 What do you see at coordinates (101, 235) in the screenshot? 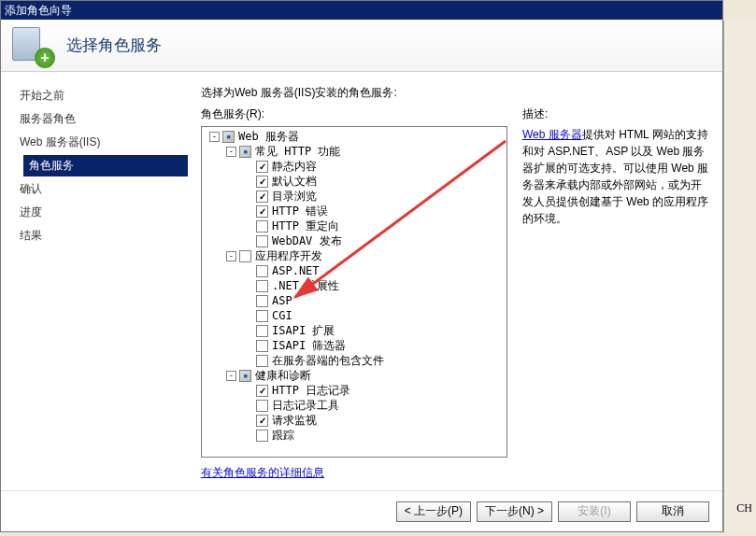
I see `sidebar-item-6: 结果` at bounding box center [101, 235].